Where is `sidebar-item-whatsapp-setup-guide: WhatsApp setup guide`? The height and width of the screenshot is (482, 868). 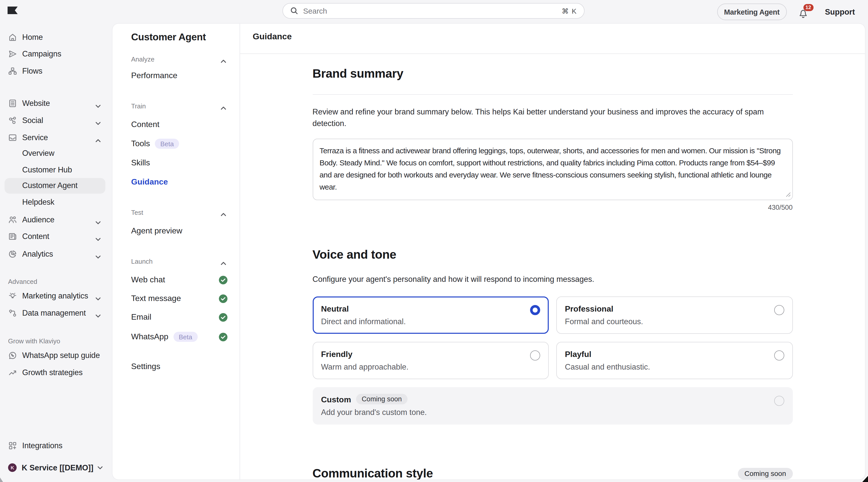
sidebar-item-whatsapp-setup-guide: WhatsApp setup guide is located at coordinates (55, 356).